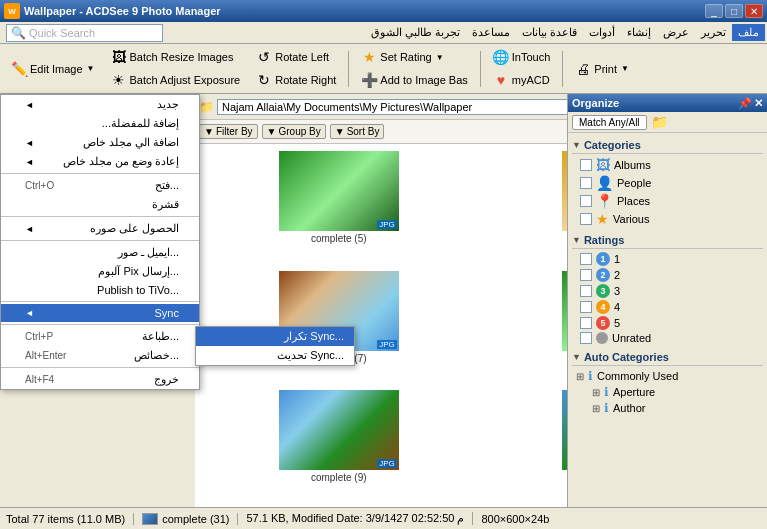  I want to click on sep4, so click(100, 302).